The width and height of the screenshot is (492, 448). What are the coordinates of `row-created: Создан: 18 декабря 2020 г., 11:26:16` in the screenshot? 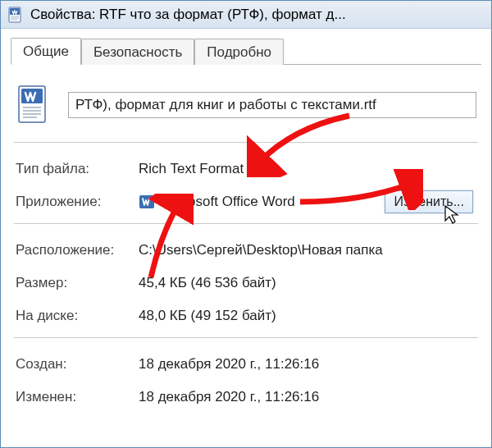 It's located at (247, 364).